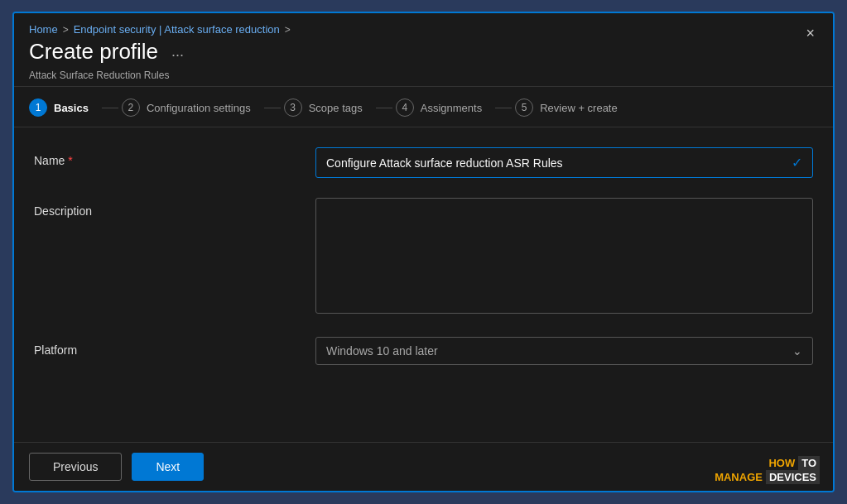  Describe the element at coordinates (177, 30) in the screenshot. I see `breadcrumb-endpoint: Endpoint security | Attack surface reduc…` at that location.